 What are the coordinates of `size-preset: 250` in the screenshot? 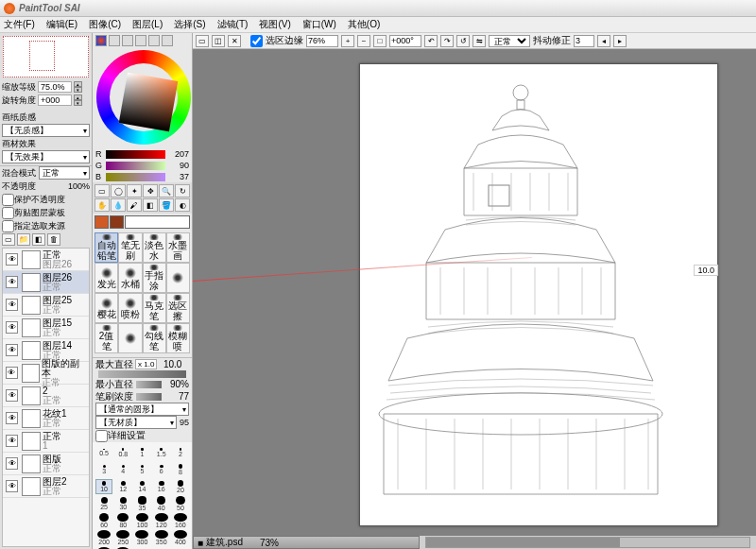 It's located at (123, 538).